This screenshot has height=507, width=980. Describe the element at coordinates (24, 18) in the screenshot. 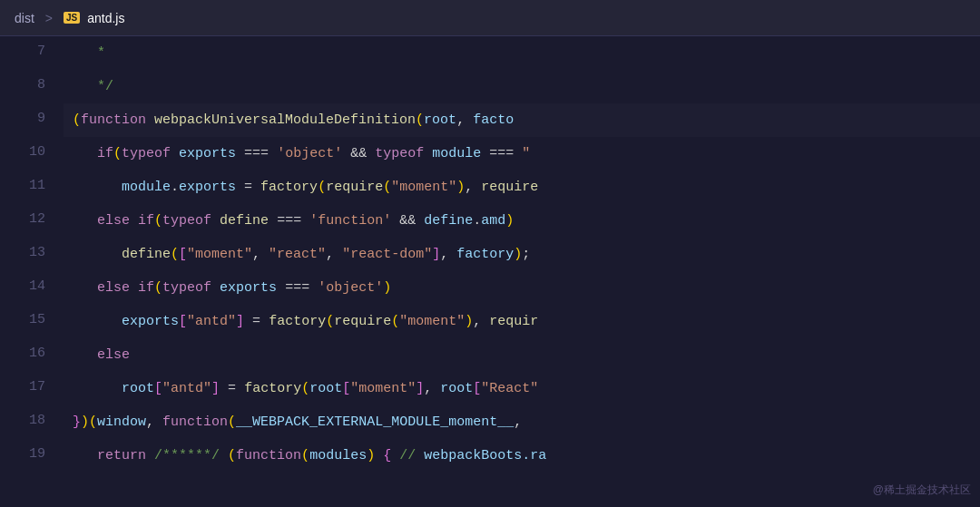

I see `breadcrumb-dist: dist` at that location.